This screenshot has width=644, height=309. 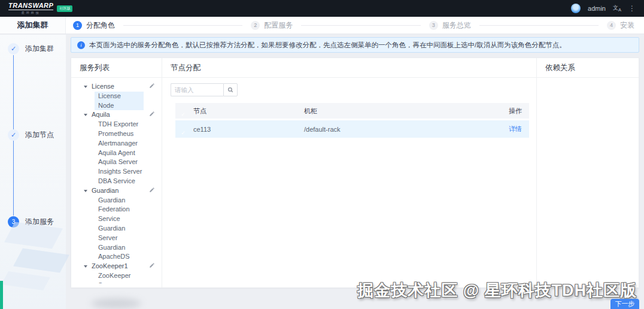 I want to click on language-icon: 文A, so click(x=617, y=8).